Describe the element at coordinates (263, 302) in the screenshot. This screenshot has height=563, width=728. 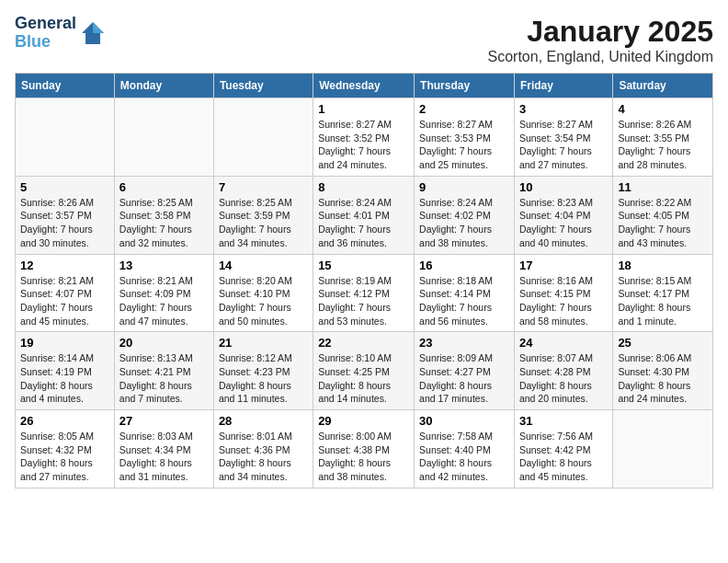
I see `day-info: Sunrise: 8:20 AM Sunset: 4:10 PM Dayligh…` at that location.